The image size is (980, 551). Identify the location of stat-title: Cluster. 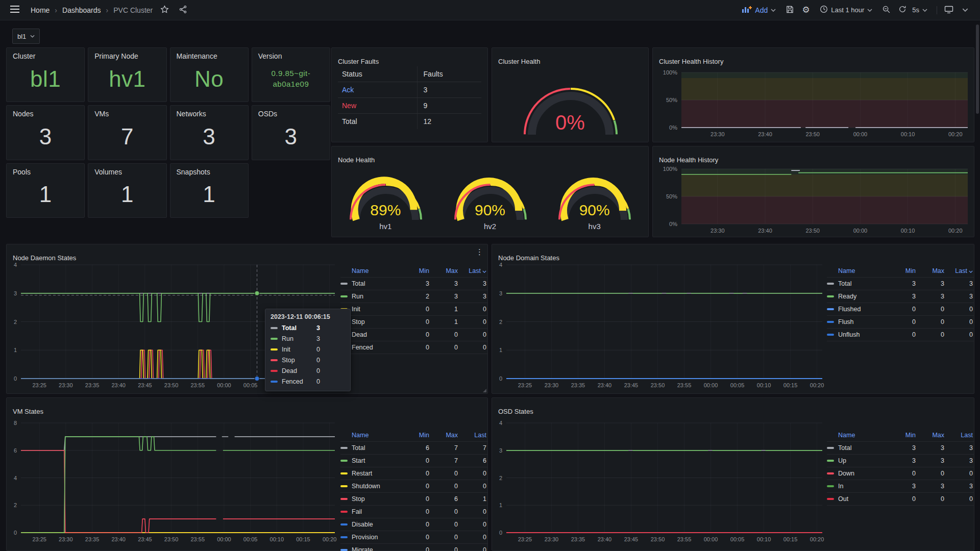
(45, 56).